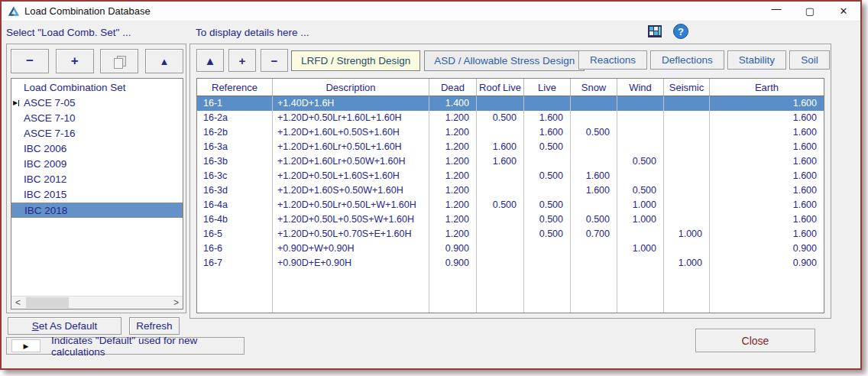 Image resolution: width=868 pixels, height=376 pixels. I want to click on horizontal-scrollbar: < >, so click(97, 303).